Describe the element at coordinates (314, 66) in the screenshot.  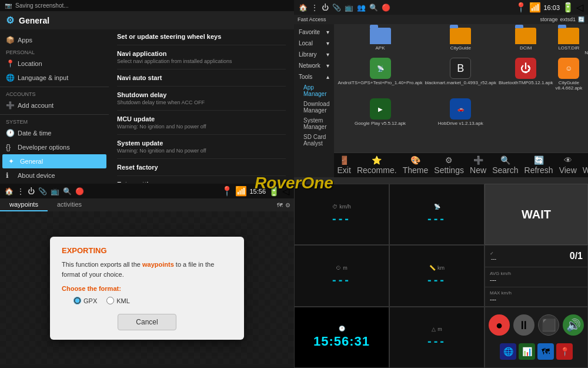
I see `network-cat: Network ▾` at that location.